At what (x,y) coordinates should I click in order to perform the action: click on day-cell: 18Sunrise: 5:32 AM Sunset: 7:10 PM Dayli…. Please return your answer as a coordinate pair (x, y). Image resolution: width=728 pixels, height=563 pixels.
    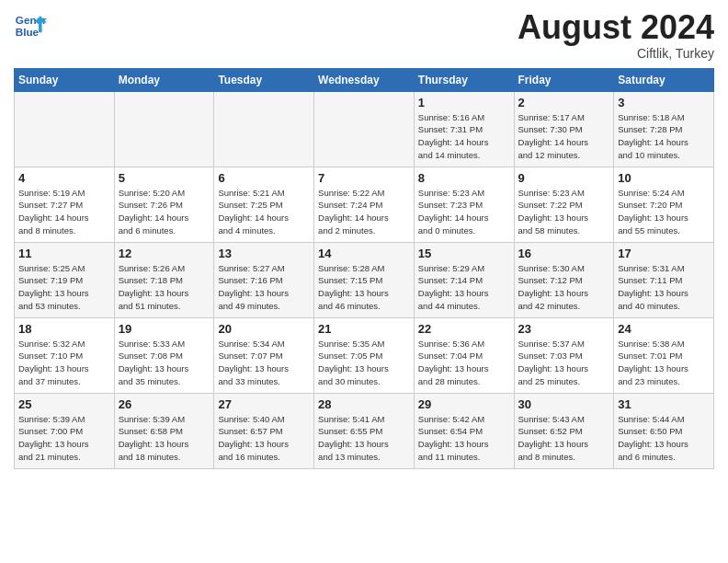
    Looking at the image, I should click on (64, 355).